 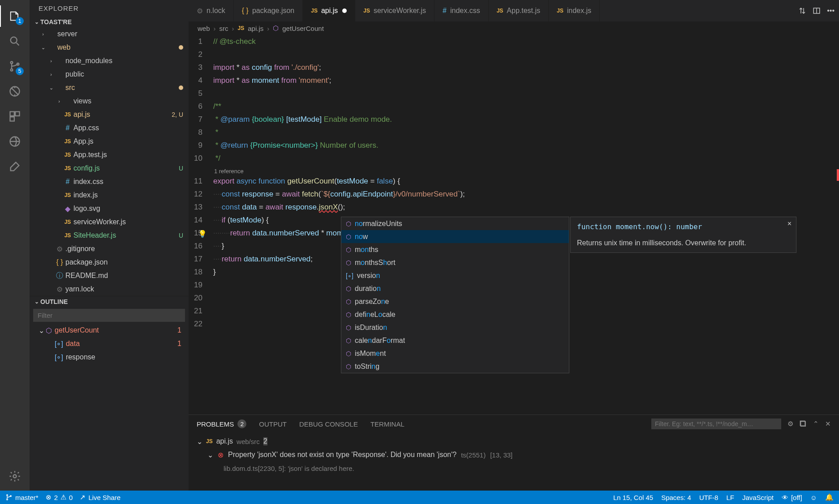 I want to click on bell-icon: 🔔, so click(x=830, y=497).